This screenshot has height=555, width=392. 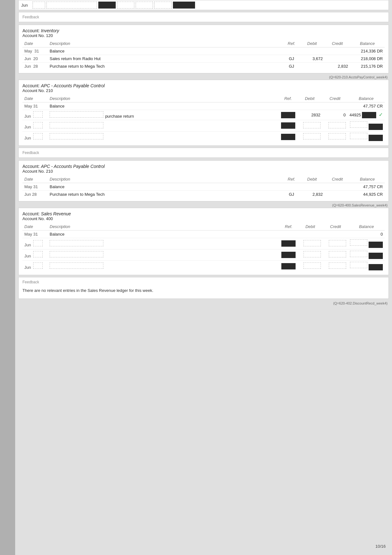 I want to click on sales-col-date: Date, so click(x=35, y=227).